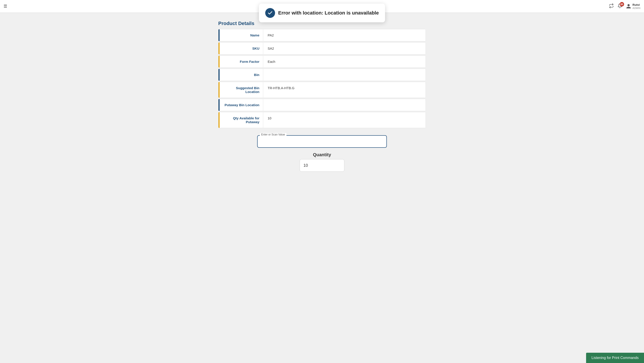 The image size is (644, 363). I want to click on field-value-qty-available-for-putaway: 10, so click(344, 120).